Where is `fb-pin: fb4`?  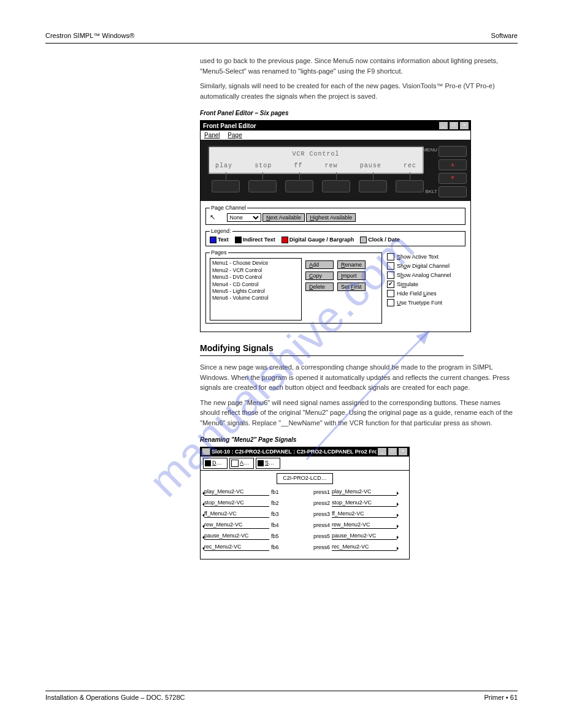 fb-pin: fb4 is located at coordinates (280, 525).